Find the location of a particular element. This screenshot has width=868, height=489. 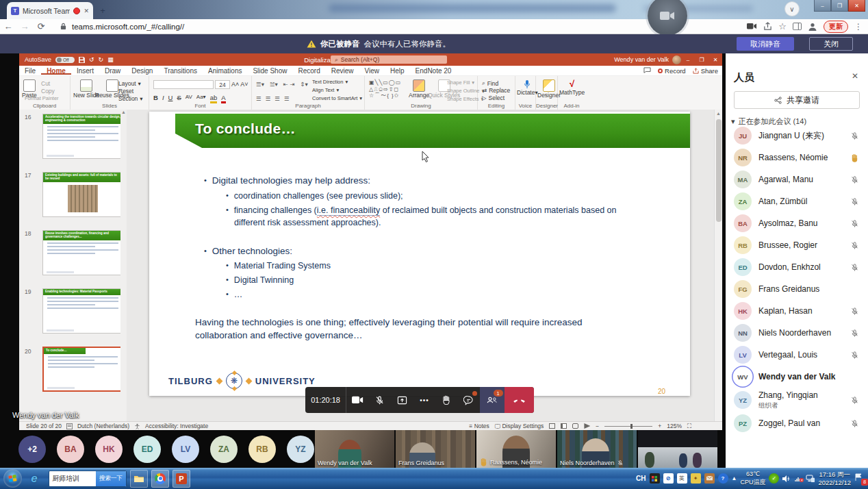

forward-icon: → is located at coordinates (25, 26).